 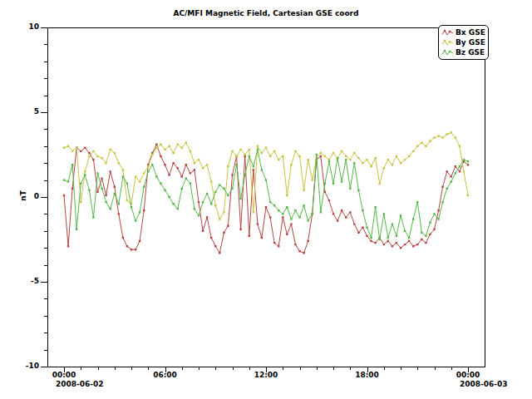 What do you see at coordinates (165, 375) in the screenshot?
I see `x-tick-label: 06:00` at bounding box center [165, 375].